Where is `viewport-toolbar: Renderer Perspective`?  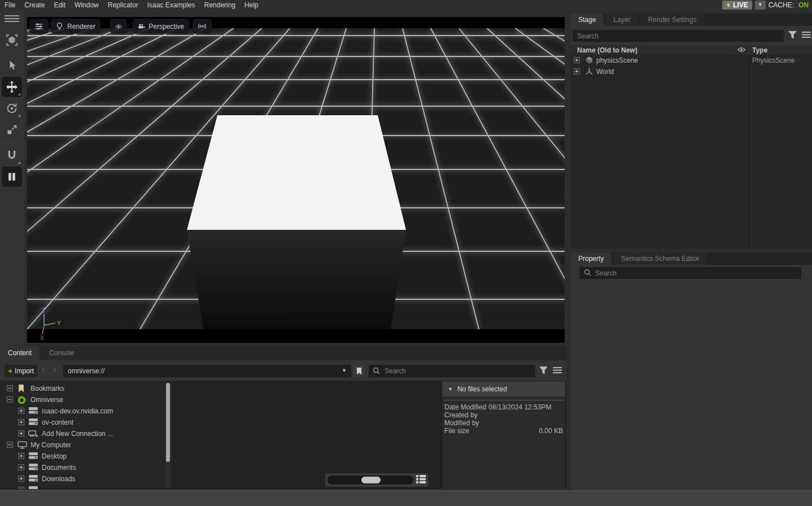
viewport-toolbar: Renderer Perspective is located at coordinates (296, 27).